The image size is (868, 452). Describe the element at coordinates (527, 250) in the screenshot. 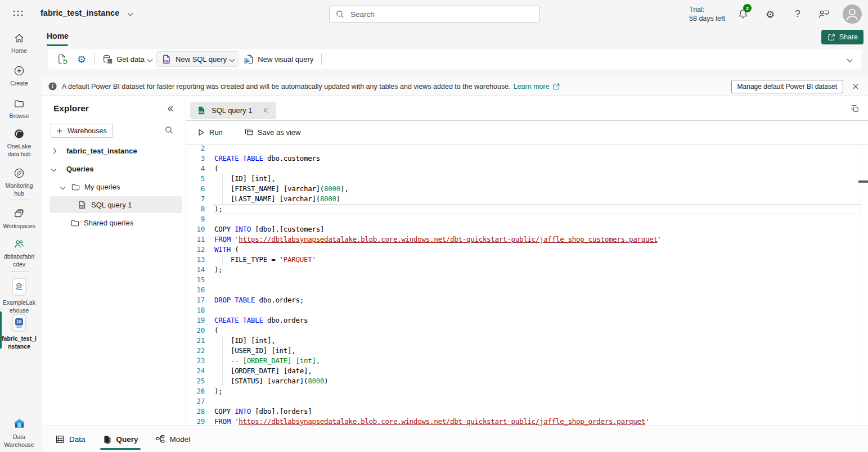

I see `code-line: 12WITH (` at that location.